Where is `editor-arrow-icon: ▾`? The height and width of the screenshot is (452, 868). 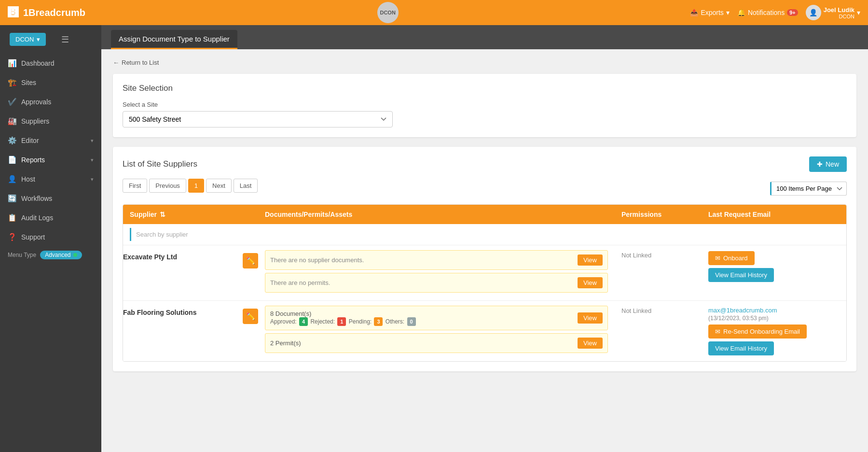 editor-arrow-icon: ▾ is located at coordinates (92, 141).